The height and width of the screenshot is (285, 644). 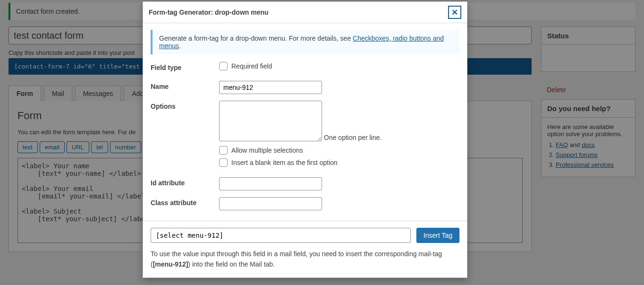 What do you see at coordinates (252, 66) in the screenshot?
I see `required-label: Required field` at bounding box center [252, 66].